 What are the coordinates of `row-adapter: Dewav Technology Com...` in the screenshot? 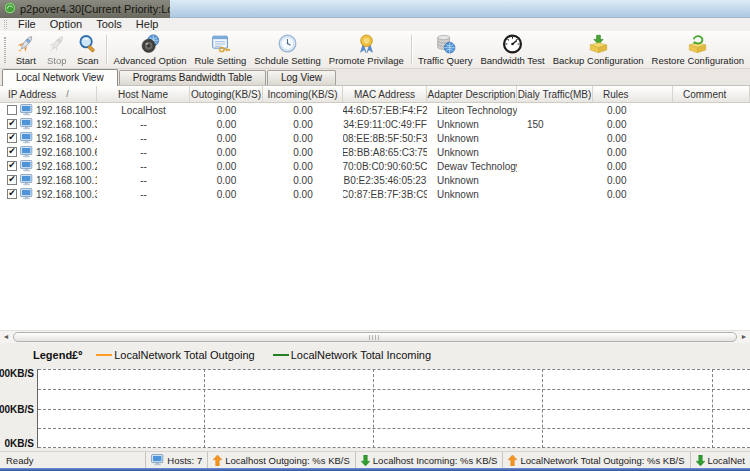 It's located at (472, 166).